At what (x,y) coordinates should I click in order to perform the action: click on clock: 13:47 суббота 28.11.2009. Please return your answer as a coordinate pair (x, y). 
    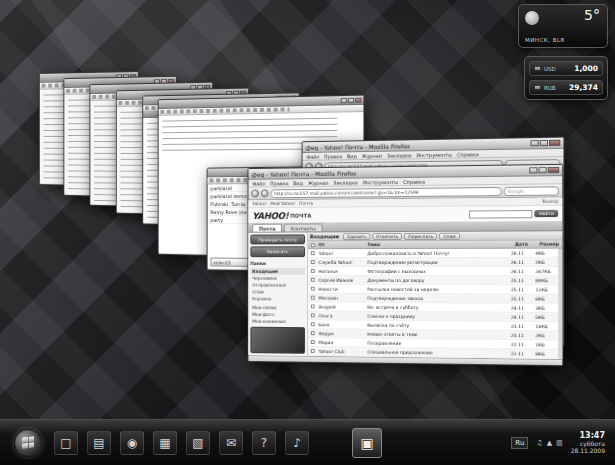
    Looking at the image, I should click on (588, 443).